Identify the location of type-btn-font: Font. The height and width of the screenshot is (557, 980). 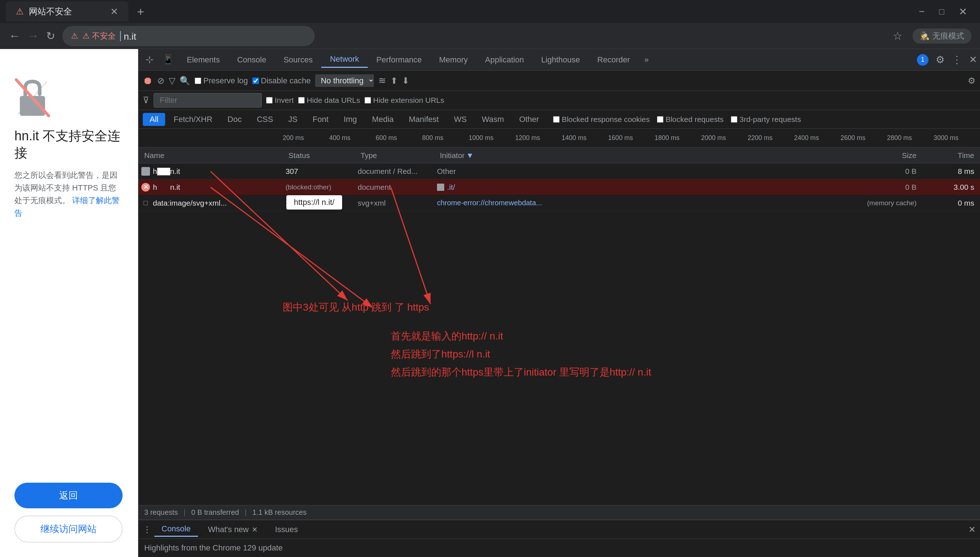
(320, 119).